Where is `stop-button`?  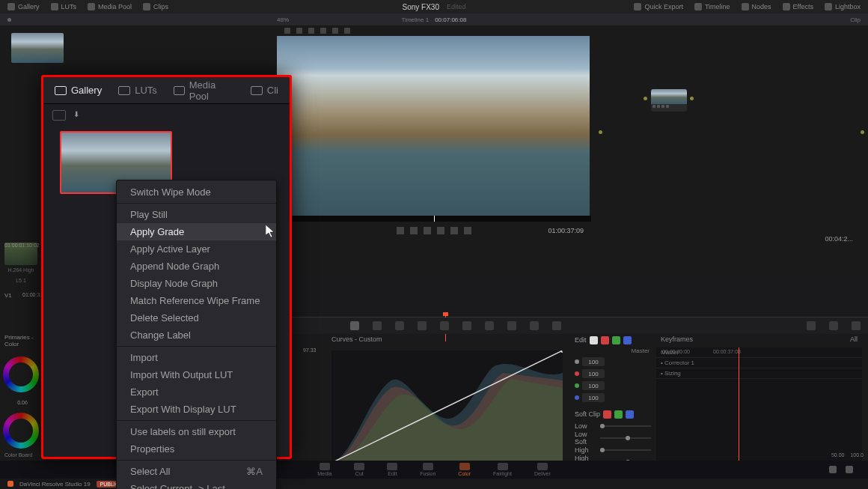
stop-button is located at coordinates (427, 231).